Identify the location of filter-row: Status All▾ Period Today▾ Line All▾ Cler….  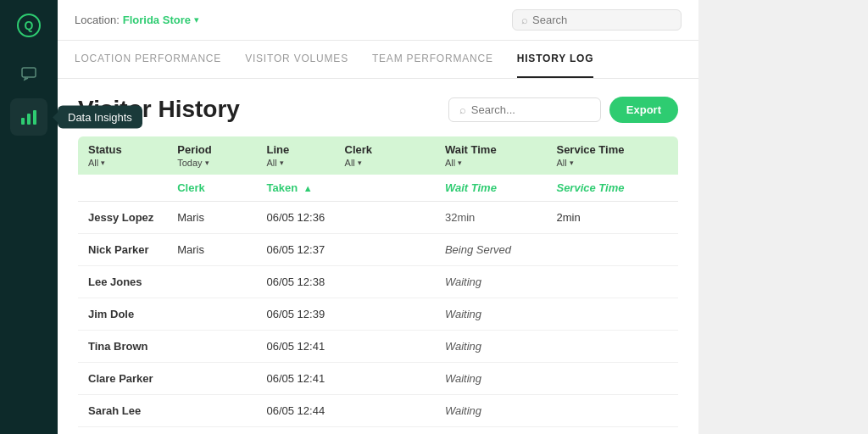
(378, 156).